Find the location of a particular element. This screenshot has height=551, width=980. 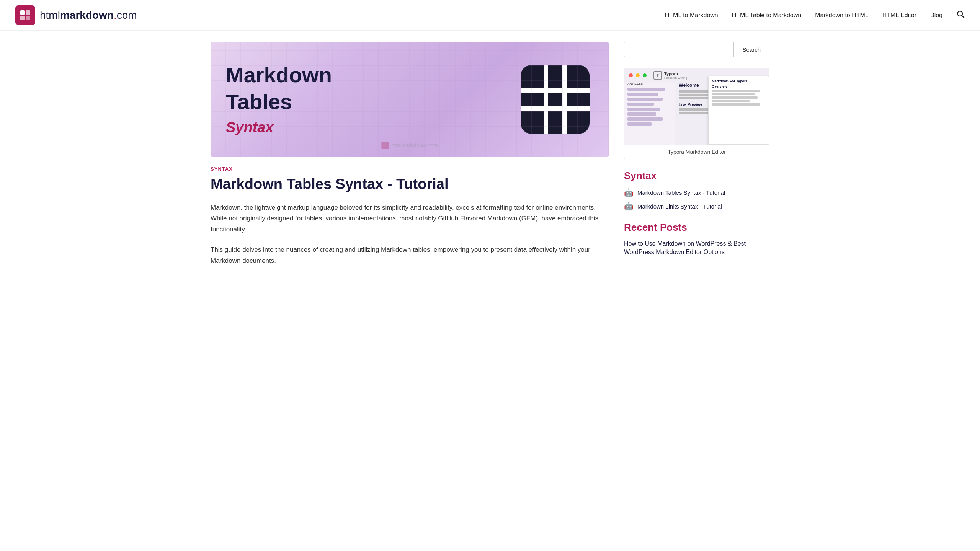

nav-html-table-to-markdown: HTML Table to Markdown is located at coordinates (766, 15).